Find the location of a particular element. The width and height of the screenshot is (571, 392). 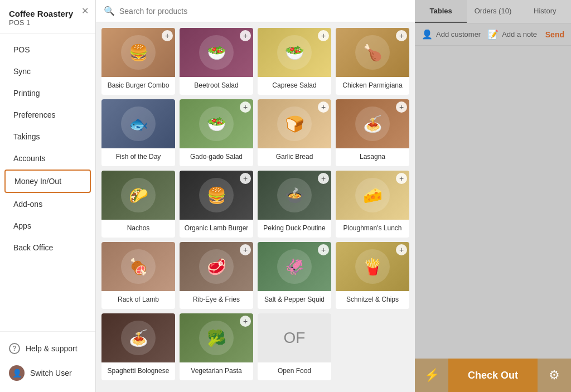

product-label-nachos: Nachos is located at coordinates (138, 229).